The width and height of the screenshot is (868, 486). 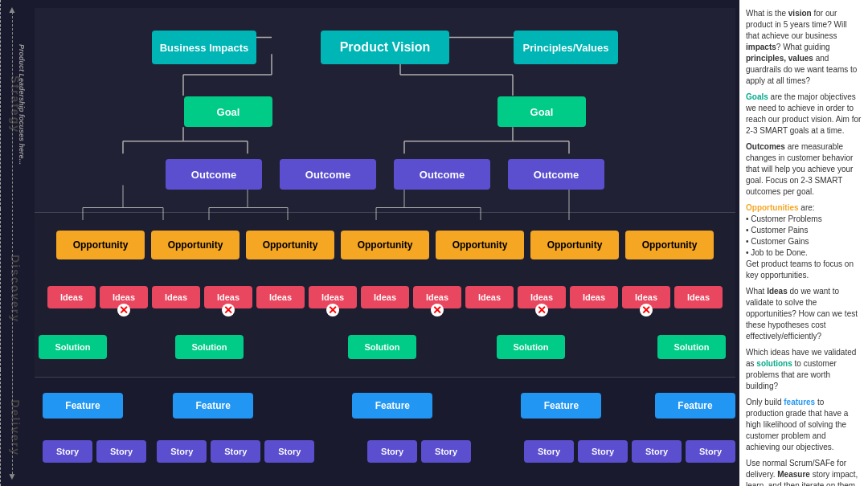 What do you see at coordinates (15, 289) in the screenshot?
I see `discovery-label: Discovery` at bounding box center [15, 289].